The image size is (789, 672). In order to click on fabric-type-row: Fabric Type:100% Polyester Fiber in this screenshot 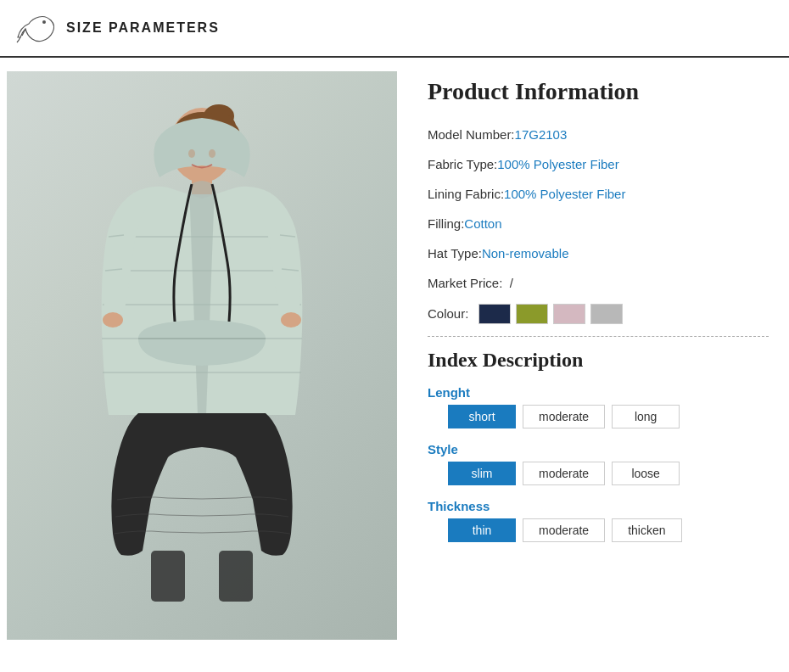, I will do `click(598, 165)`.